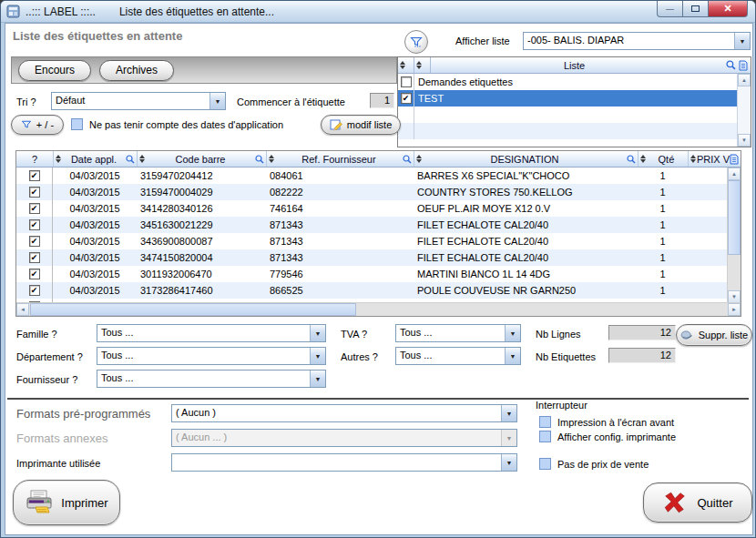 The image size is (756, 538). I want to click on tab-archives: Archives, so click(137, 71).